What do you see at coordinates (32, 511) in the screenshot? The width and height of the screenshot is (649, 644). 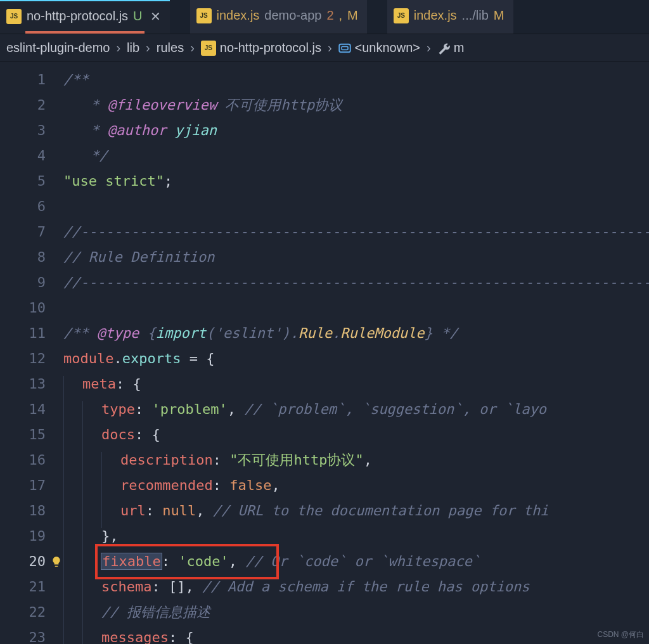 I see `line-number: 18` at bounding box center [32, 511].